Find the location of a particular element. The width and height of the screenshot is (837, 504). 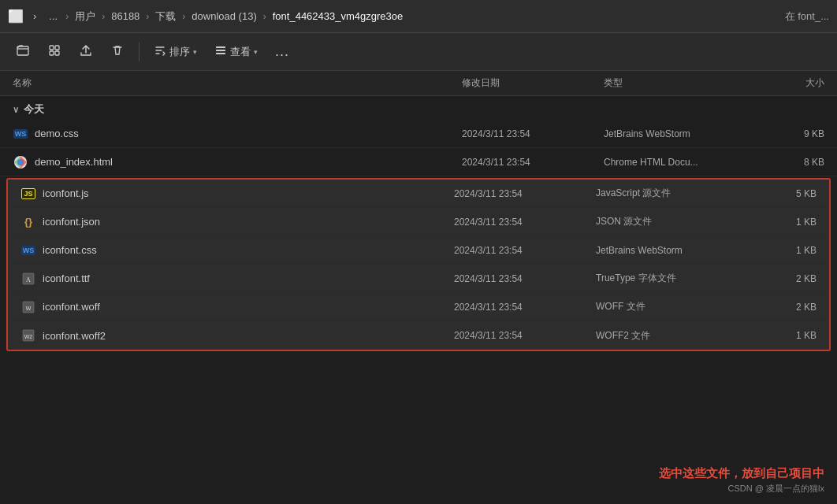

breadcrumb-users: 用户 is located at coordinates (85, 17).